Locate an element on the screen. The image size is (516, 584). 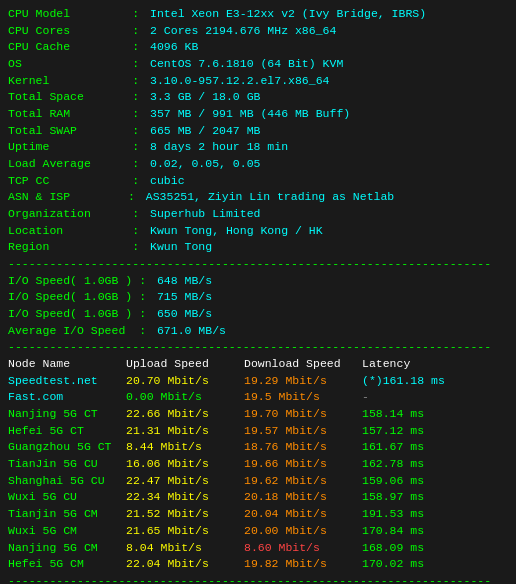
upload-nanjing-cm: 8.04 Mbit/s is located at coordinates (185, 548).